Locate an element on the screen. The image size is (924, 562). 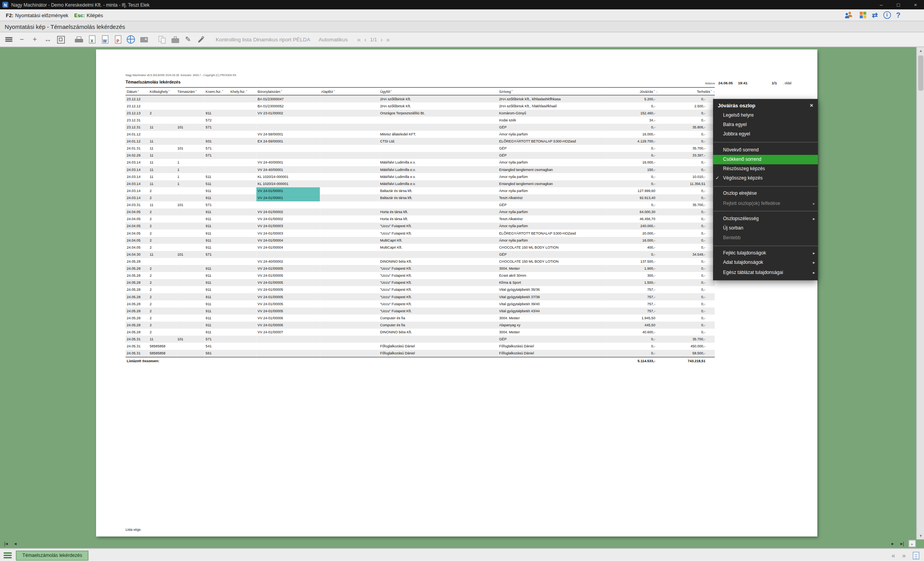
cell-ugyfel: Horta és társa kft. is located at coordinates (438, 212).